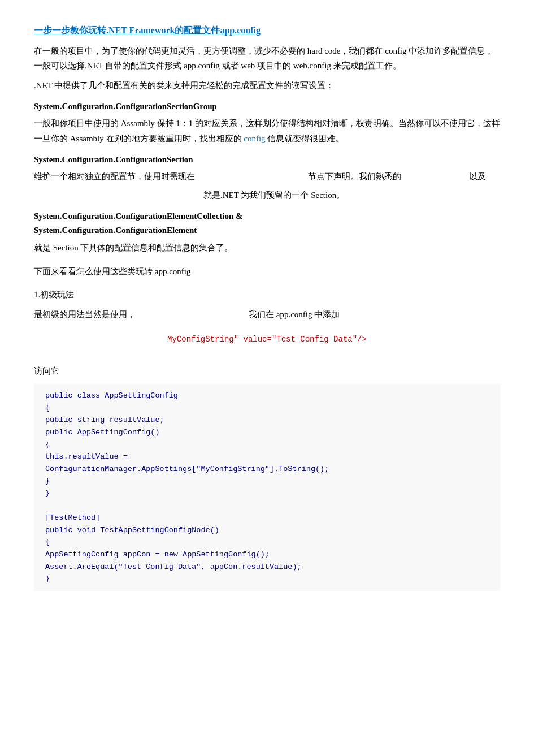  Describe the element at coordinates (351, 195) in the screenshot. I see `paragraph-2b: 就是.NET 为我们预留的一个 Section。` at that location.